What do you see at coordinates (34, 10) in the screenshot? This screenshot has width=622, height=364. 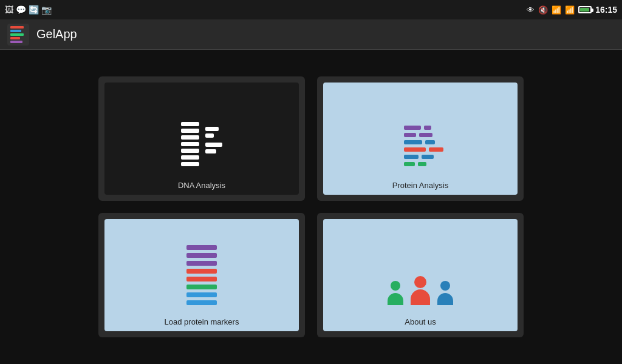 I see `refresh-icon: 🔄` at bounding box center [34, 10].